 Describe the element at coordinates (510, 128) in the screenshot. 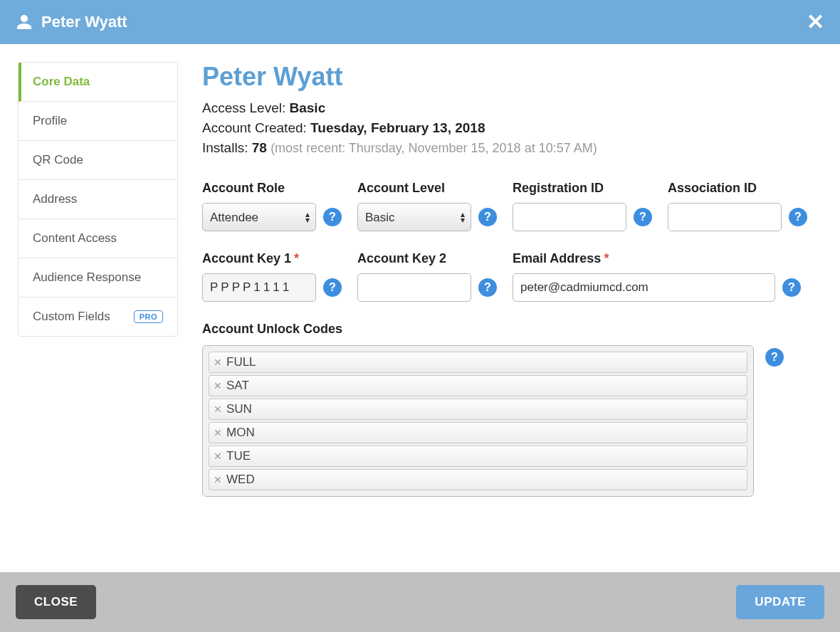

I see `created-line: Account Created: Tuesday, February 13, 2…` at that location.